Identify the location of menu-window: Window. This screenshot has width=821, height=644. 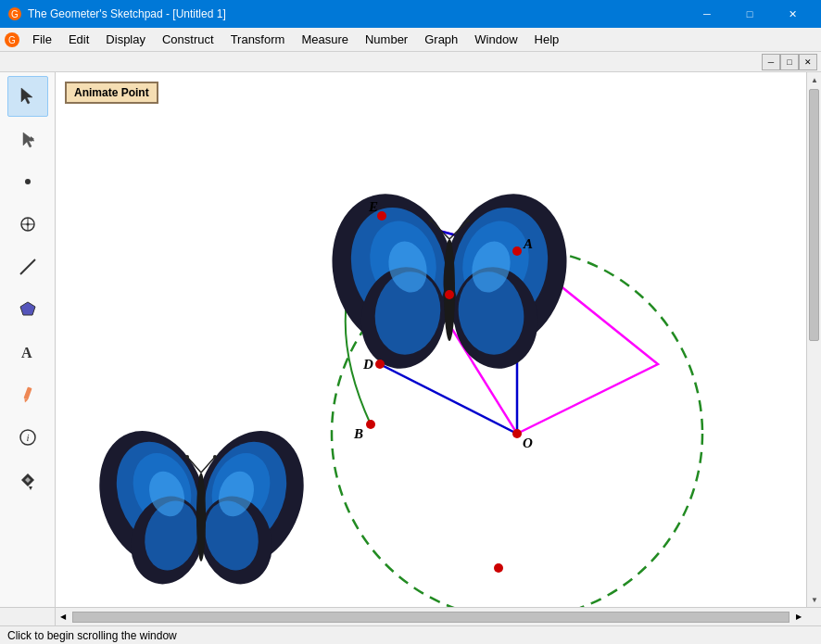
(496, 40).